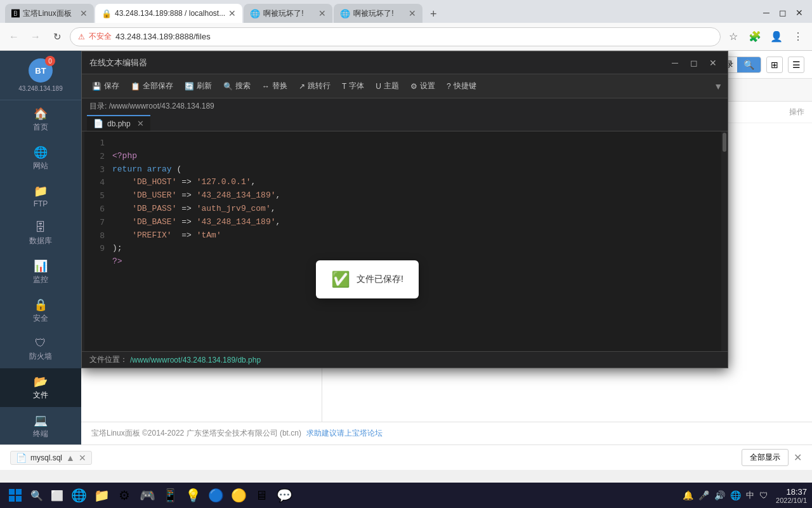 Image resolution: width=812 pixels, height=508 pixels. What do you see at coordinates (406, 37) in the screenshot?
I see `nav-bar: ← → ↻ ⚠ 不安全 43.248.134.189:8888/files ☆ …` at bounding box center [406, 37].